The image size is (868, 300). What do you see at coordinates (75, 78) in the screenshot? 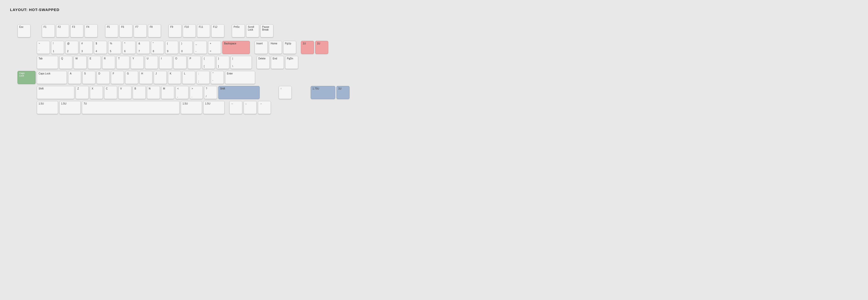
I see `key-a: A` at bounding box center [75, 78].